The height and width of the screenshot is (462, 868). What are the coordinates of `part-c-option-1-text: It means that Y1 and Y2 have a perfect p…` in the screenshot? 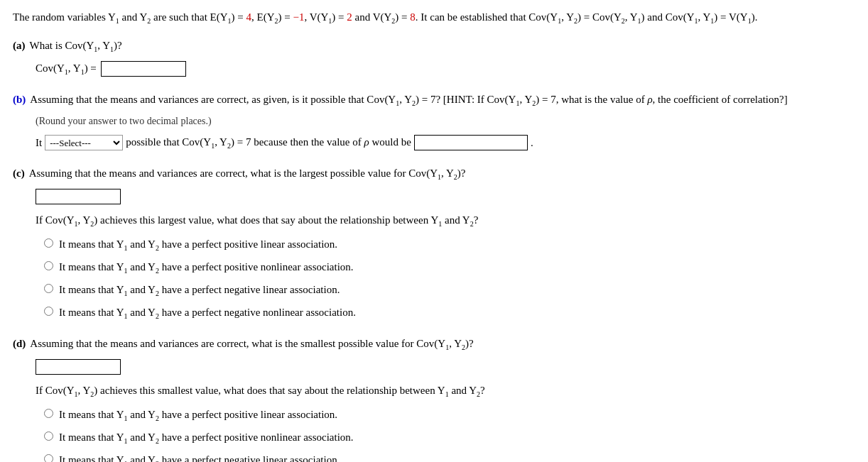 It's located at (198, 245).